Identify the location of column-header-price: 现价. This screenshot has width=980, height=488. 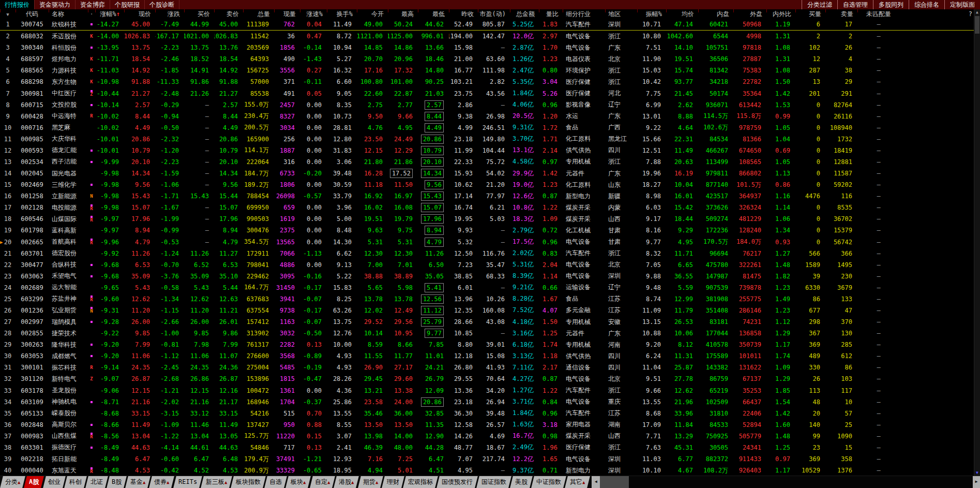
(140, 14).